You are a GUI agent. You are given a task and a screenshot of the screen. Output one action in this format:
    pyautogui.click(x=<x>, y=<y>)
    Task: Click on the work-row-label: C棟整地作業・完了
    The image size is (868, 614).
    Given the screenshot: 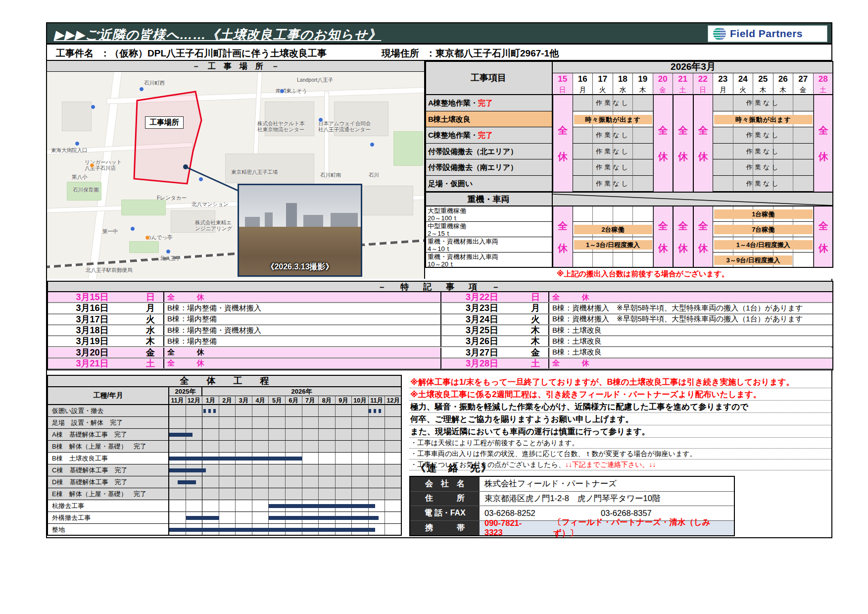 What is the action you would take?
    pyautogui.click(x=489, y=136)
    